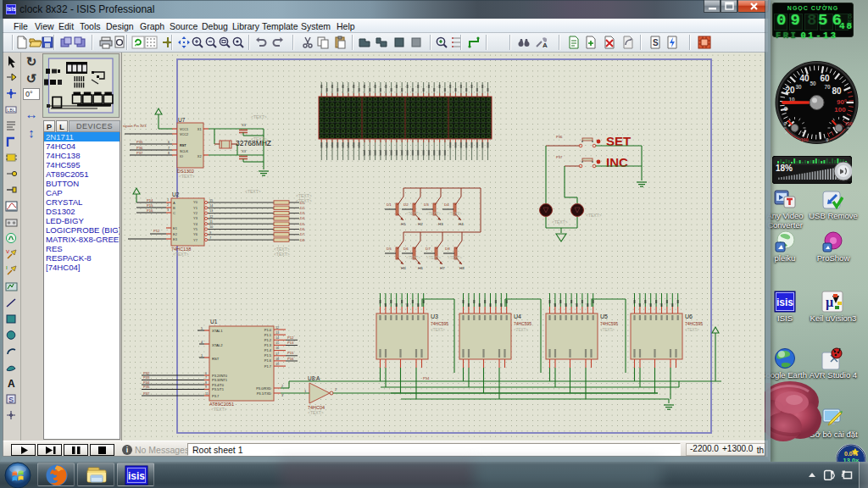 This screenshot has height=488, width=868. What do you see at coordinates (545, 46) in the screenshot?
I see `svg-text: A` at bounding box center [545, 46].